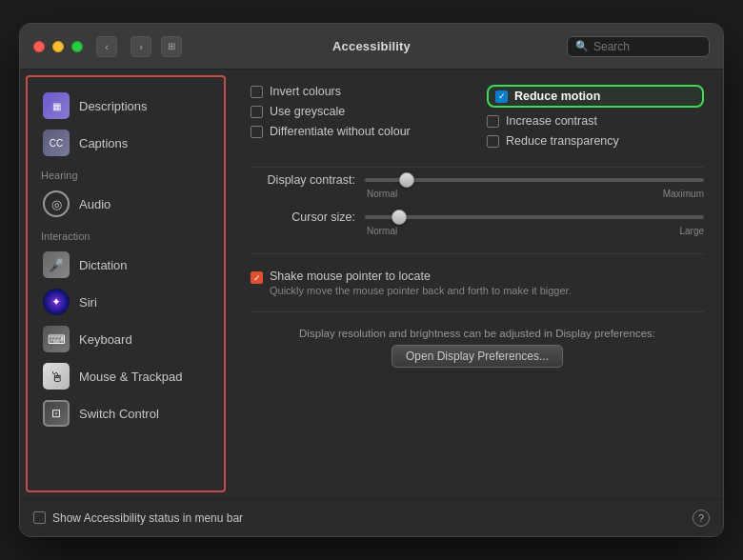 The width and height of the screenshot is (743, 560). Describe the element at coordinates (56, 143) in the screenshot. I see `captions-icon: CC` at that location.